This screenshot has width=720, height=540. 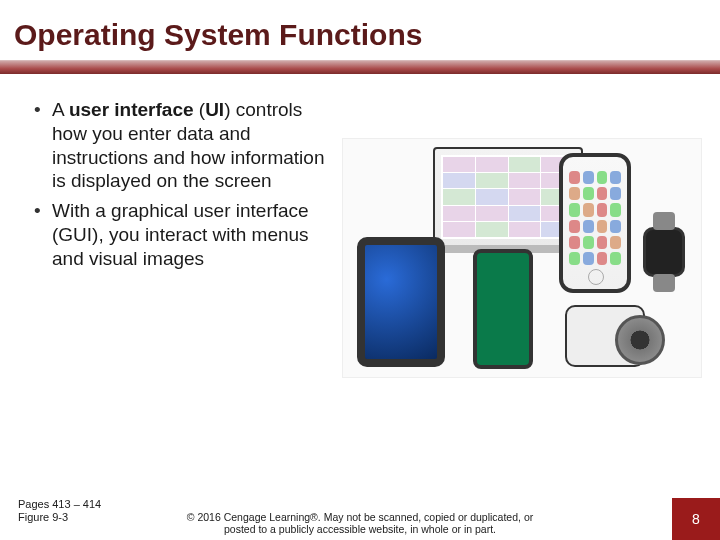 I want to click on accent-bar, so click(x=360, y=67).